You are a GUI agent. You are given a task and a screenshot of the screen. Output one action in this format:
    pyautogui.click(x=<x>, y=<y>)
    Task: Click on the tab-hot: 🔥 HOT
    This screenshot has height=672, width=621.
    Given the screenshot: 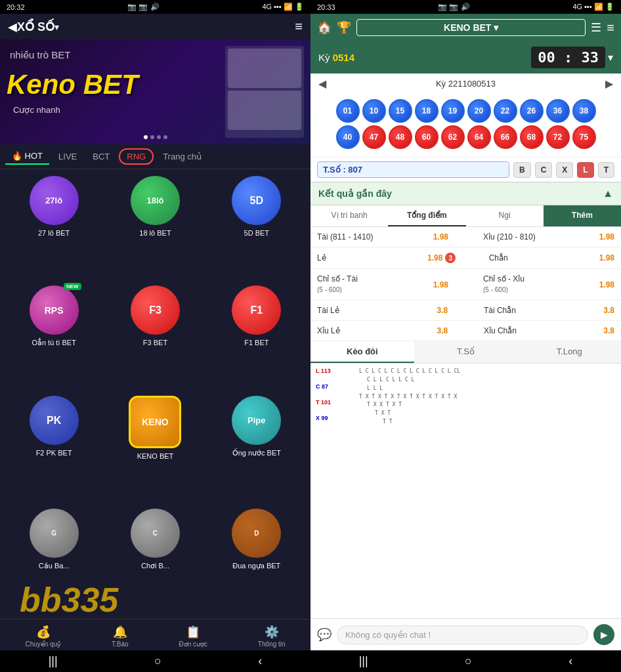 What is the action you would take?
    pyautogui.click(x=28, y=156)
    